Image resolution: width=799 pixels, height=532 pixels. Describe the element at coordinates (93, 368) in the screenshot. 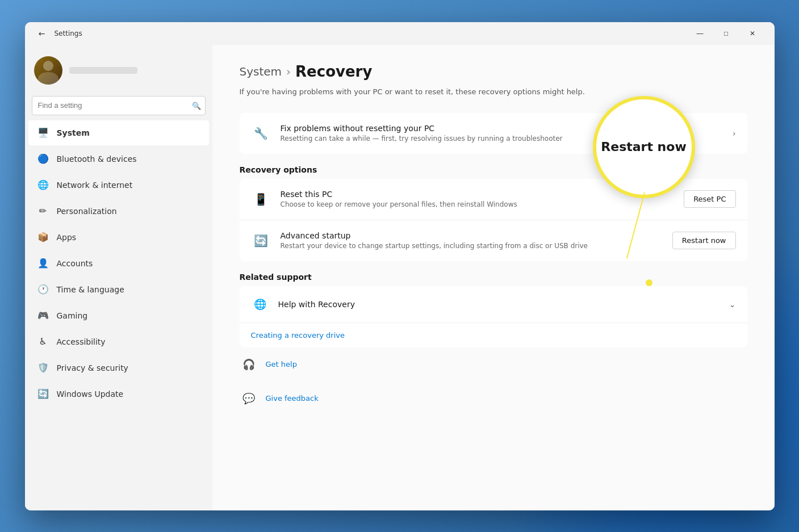

I see `sidebar-item-label: Privacy & security` at that location.